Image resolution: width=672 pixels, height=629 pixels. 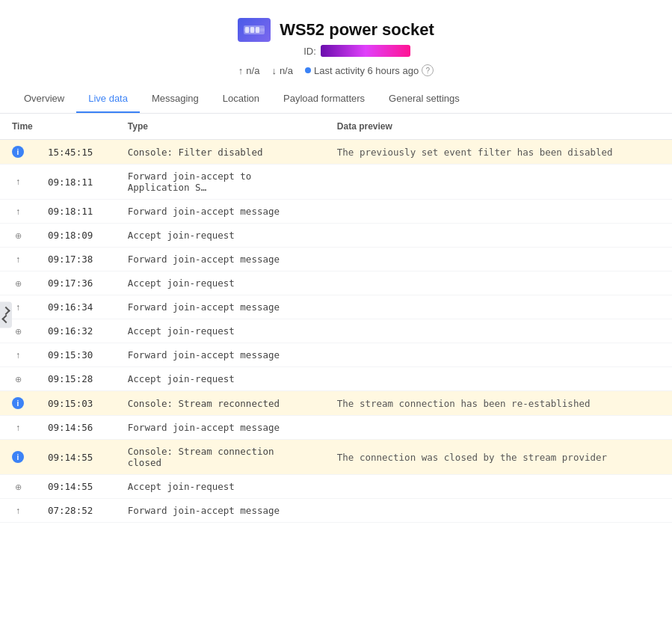 What do you see at coordinates (6, 314) in the screenshot?
I see `sidebar-toggle` at bounding box center [6, 314].